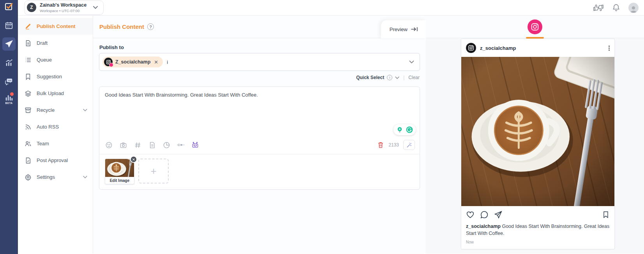 The width and height of the screenshot is (644, 254). What do you see at coordinates (55, 177) in the screenshot?
I see `sidebar-item-settings: Settings` at bounding box center [55, 177].